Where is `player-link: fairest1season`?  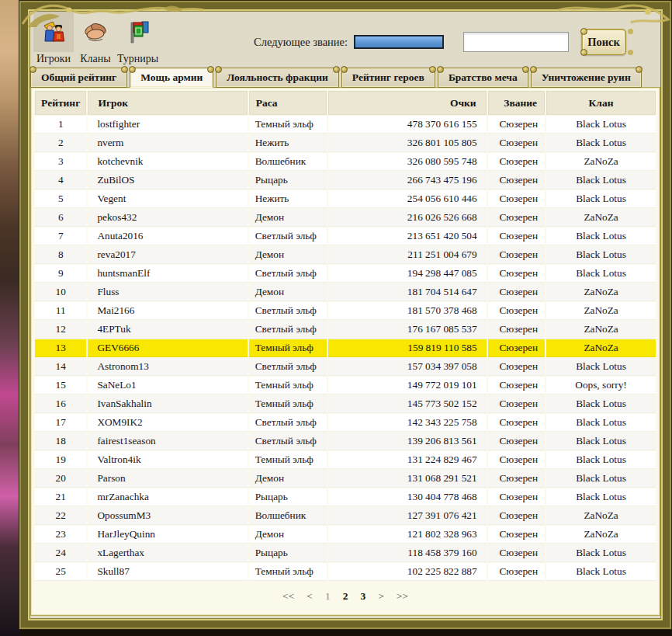 player-link: fairest1season is located at coordinates (168, 441).